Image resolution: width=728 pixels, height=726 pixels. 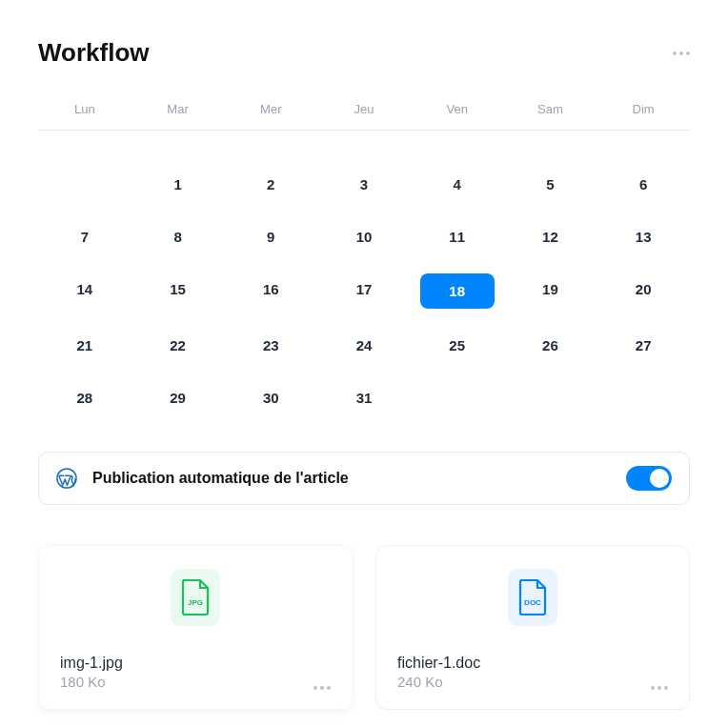 What do you see at coordinates (533, 597) in the screenshot?
I see `file-type-icon: DOC` at bounding box center [533, 597].